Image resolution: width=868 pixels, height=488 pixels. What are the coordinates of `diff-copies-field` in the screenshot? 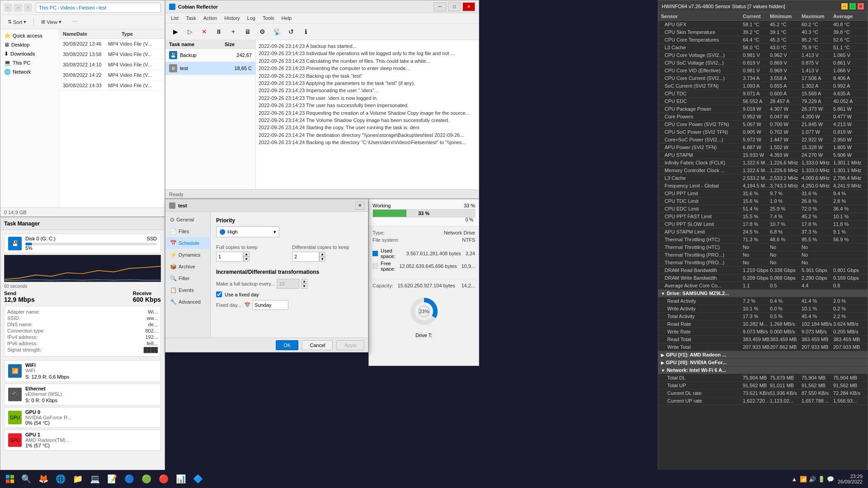 It's located at (306, 257).